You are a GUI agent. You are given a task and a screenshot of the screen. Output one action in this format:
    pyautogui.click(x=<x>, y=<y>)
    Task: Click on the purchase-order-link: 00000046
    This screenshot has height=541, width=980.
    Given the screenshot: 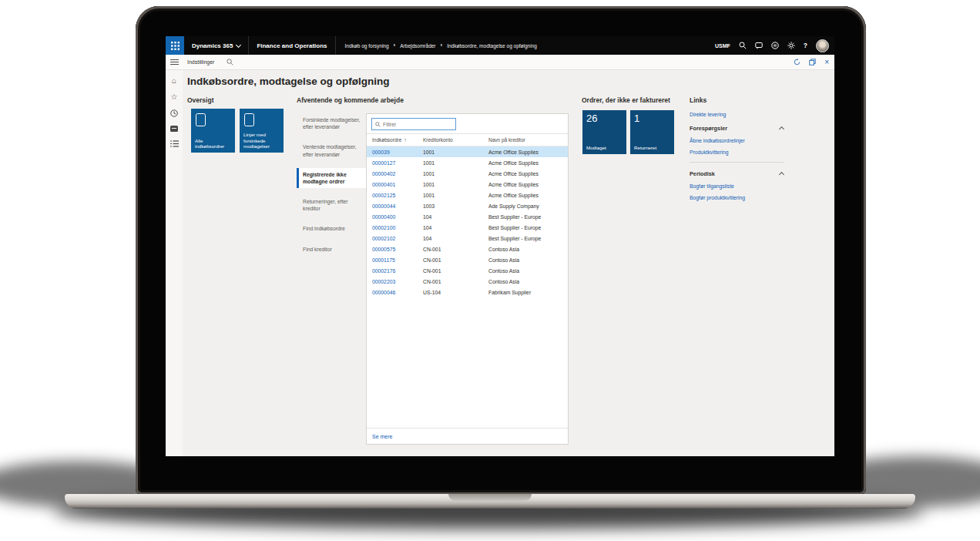 What is the action you would take?
    pyautogui.click(x=394, y=293)
    